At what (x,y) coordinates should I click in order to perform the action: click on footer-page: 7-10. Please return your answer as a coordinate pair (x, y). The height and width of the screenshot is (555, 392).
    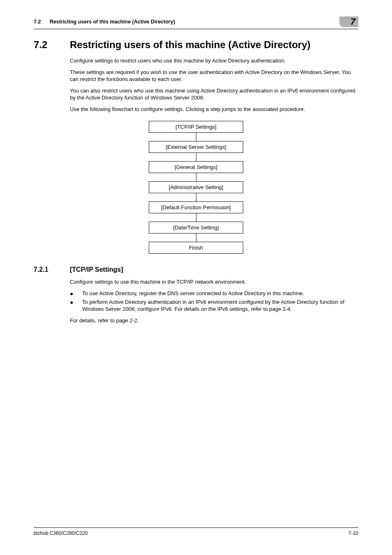
    Looking at the image, I should click on (353, 533).